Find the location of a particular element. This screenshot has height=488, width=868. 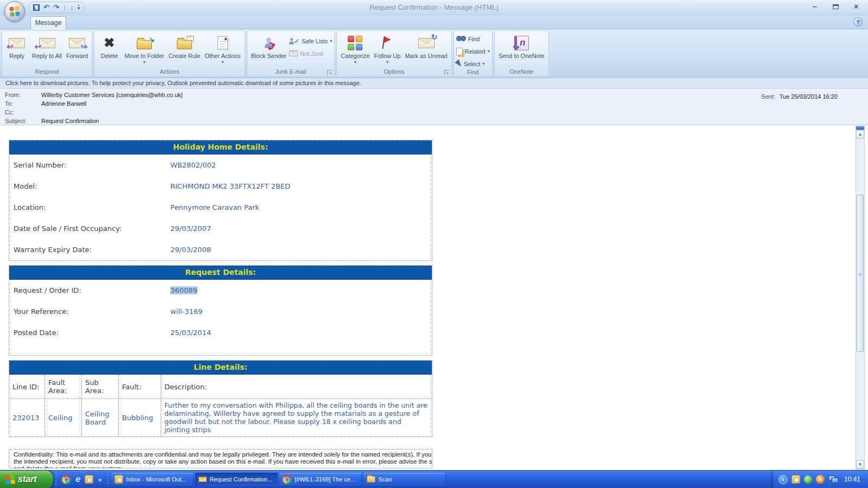

scroll-down-button: ▼ is located at coordinates (860, 465).